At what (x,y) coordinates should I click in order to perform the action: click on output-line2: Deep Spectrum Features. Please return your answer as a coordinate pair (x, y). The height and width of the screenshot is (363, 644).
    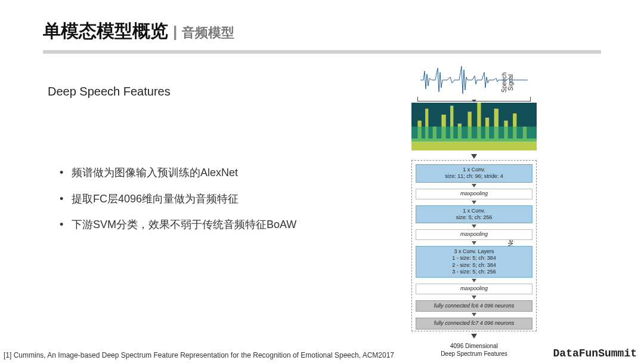
    Looking at the image, I should click on (474, 353).